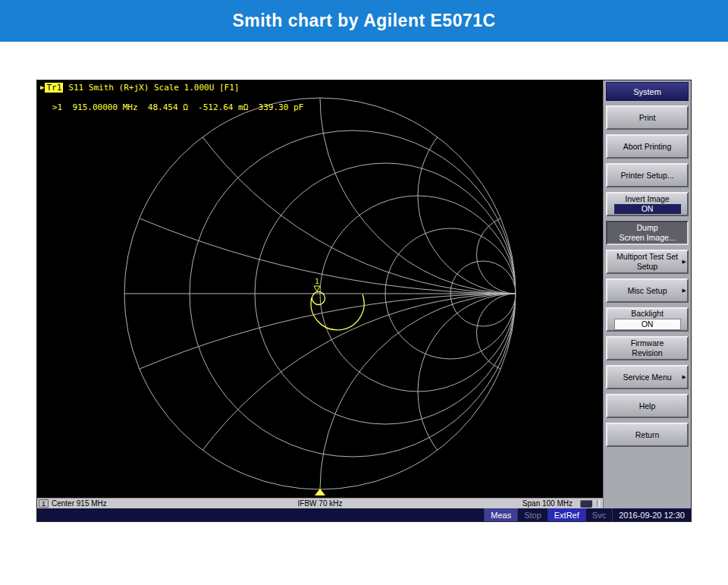 The image size is (728, 585). What do you see at coordinates (648, 377) in the screenshot?
I see `menu-button-service-menu: Service Menu▶` at bounding box center [648, 377].